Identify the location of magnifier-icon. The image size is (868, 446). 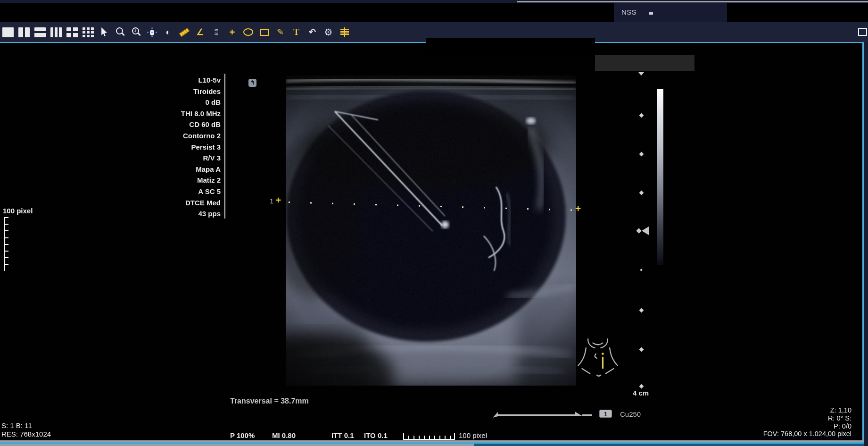
(120, 32).